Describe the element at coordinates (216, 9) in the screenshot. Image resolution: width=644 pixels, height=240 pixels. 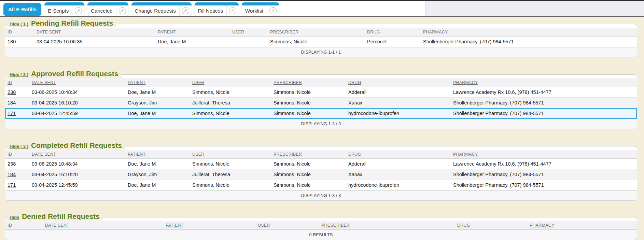
I see `tab-fill-notices: Fill Notices ↗` at that location.